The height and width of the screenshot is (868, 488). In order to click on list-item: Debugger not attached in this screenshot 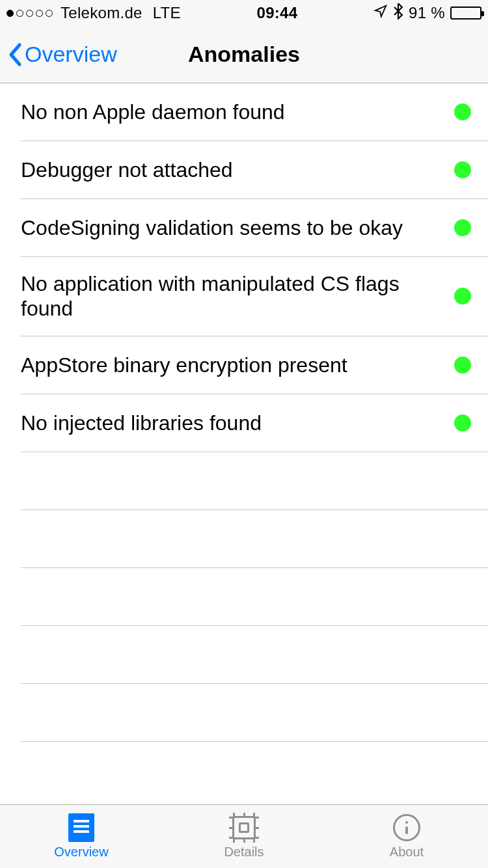, I will do `click(244, 170)`.